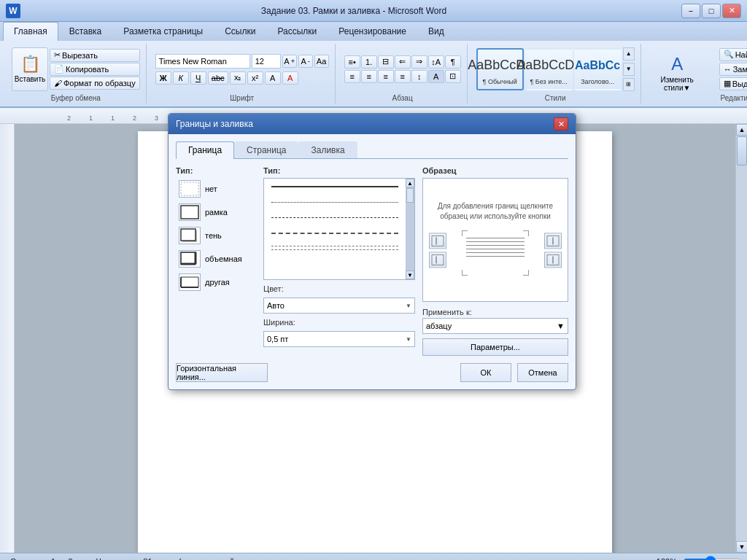  What do you see at coordinates (403, 62) in the screenshot?
I see `decrease-indent-button: ⇐` at bounding box center [403, 62].